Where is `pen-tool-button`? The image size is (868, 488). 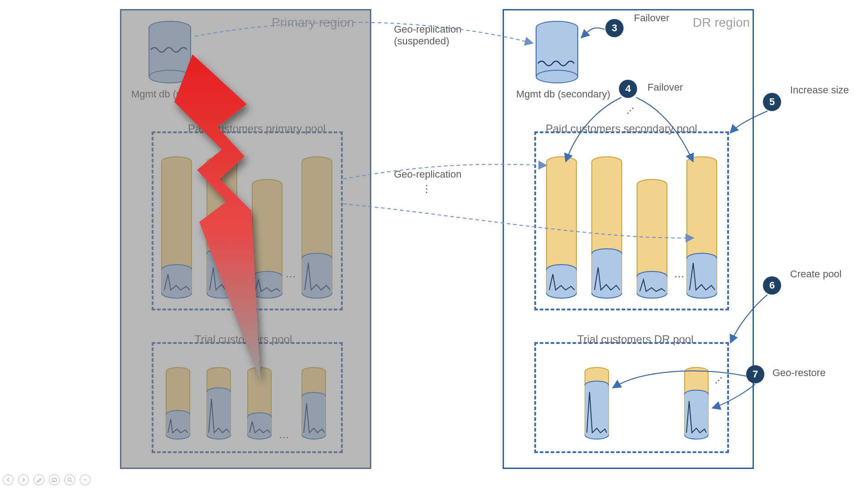
pen-tool-button is located at coordinates (39, 480).